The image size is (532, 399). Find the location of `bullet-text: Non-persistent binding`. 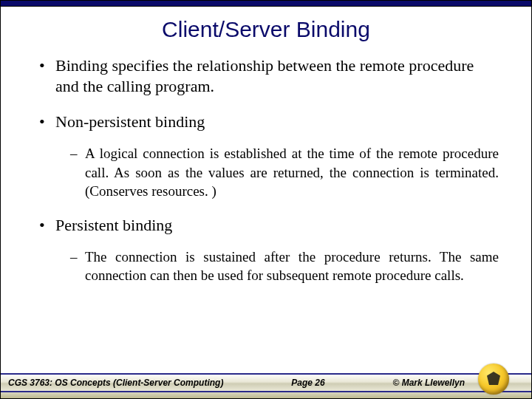

bullet-text: Non-persistent binding is located at coordinates (130, 121).